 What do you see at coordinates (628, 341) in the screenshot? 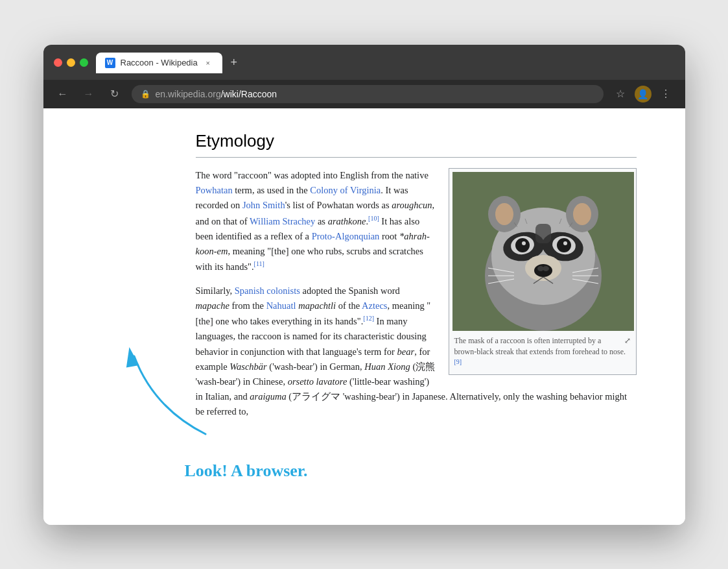
I see `expand-icon: ⤢` at bounding box center [628, 341].